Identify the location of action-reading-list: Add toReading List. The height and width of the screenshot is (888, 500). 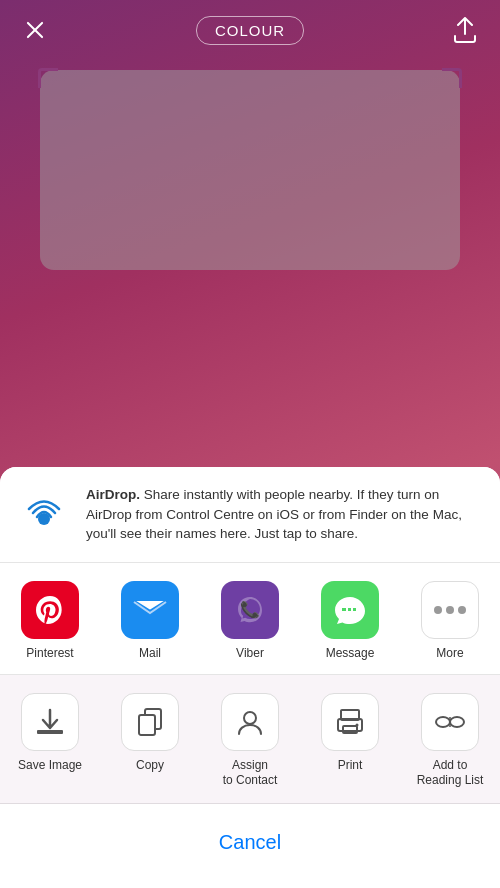
(450, 741).